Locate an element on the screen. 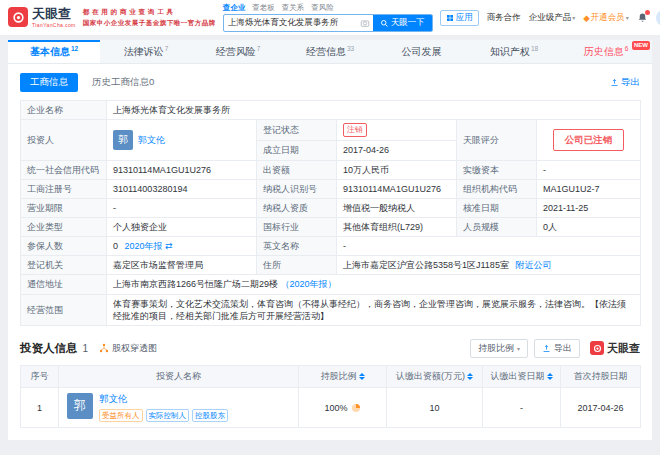 The height and width of the screenshot is (455, 660). taxpayer-quality-value: 增值税一般纳税人 is located at coordinates (397, 208).